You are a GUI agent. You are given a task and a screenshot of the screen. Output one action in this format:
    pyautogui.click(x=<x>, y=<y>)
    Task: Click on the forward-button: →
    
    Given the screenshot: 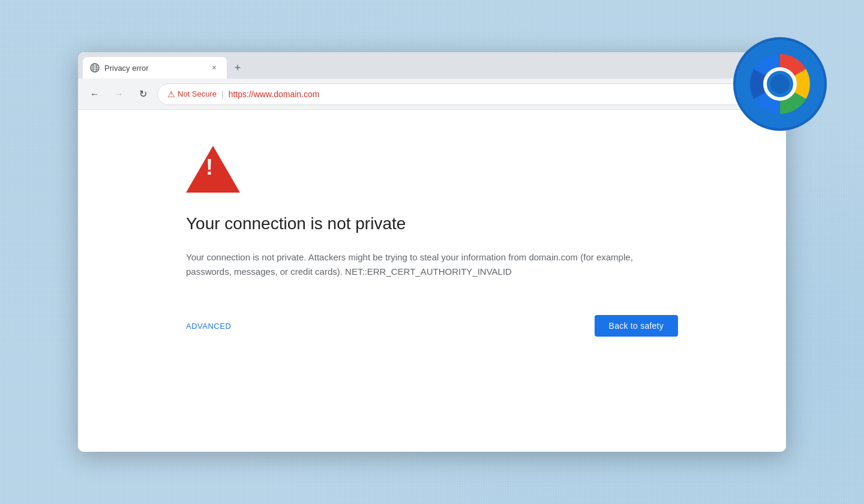 What is the action you would take?
    pyautogui.click(x=119, y=94)
    